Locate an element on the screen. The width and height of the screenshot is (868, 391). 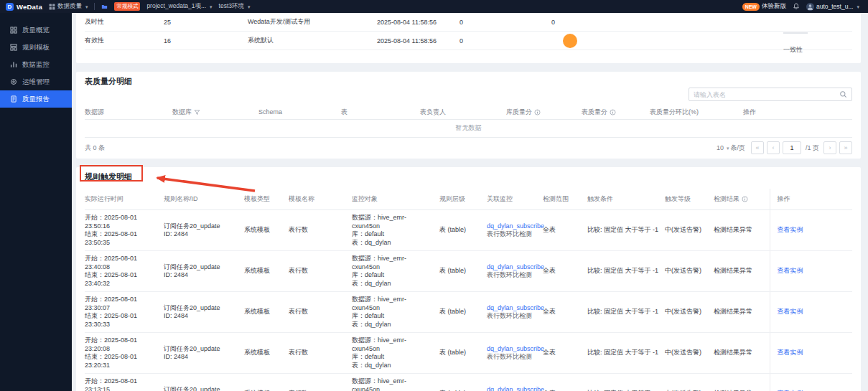
prev-page-button: ‹ is located at coordinates (773, 148).